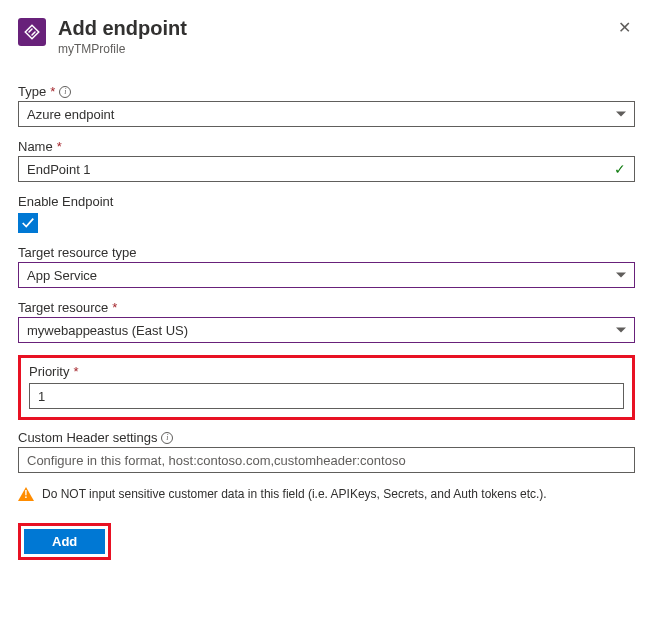  What do you see at coordinates (66, 202) in the screenshot?
I see `enable-label: Enable Endpoint` at bounding box center [66, 202].